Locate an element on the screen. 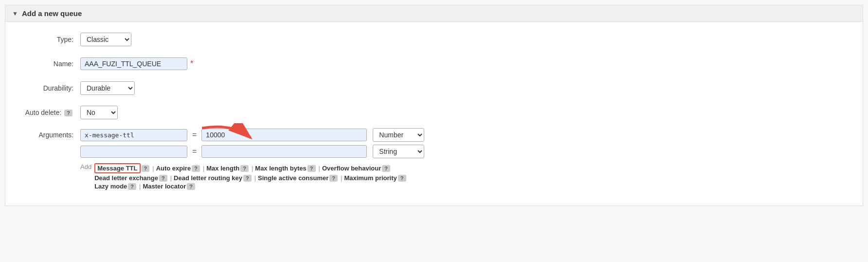 The width and height of the screenshot is (868, 262). arguments-fields: = Number String Boolean is located at coordinates (252, 159).